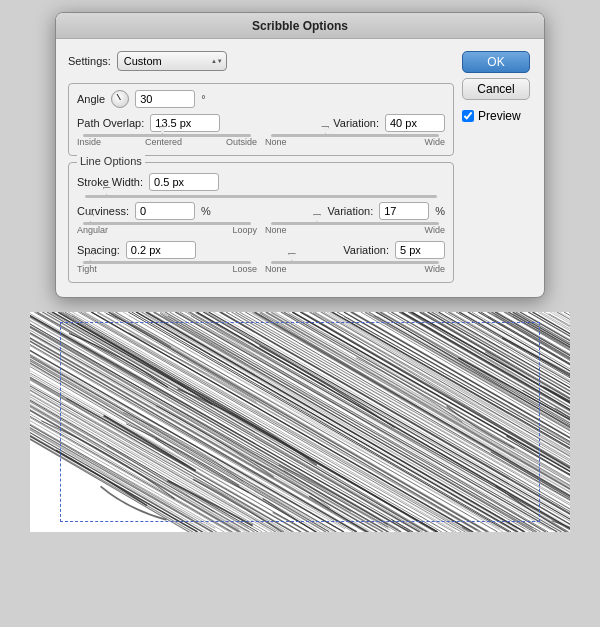  I want to click on preview-row: Preview, so click(497, 116).